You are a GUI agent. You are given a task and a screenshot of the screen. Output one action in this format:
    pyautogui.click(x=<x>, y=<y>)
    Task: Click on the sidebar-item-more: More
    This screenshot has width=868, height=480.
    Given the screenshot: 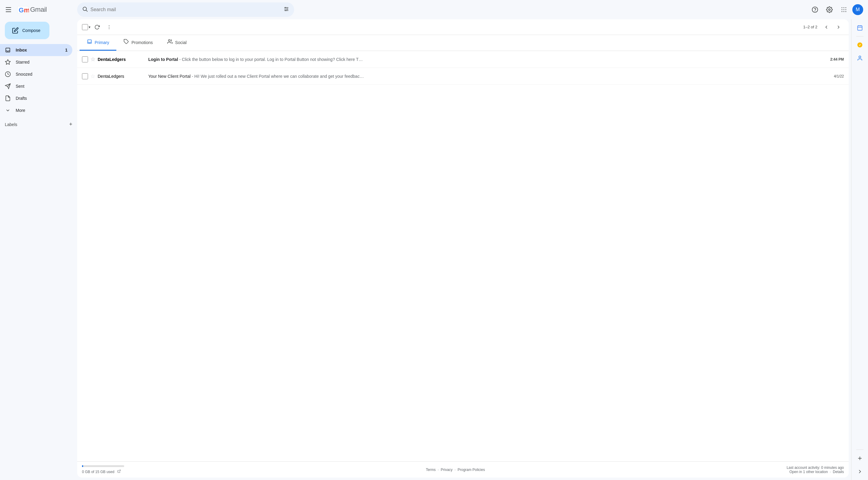 What is the action you would take?
    pyautogui.click(x=36, y=110)
    